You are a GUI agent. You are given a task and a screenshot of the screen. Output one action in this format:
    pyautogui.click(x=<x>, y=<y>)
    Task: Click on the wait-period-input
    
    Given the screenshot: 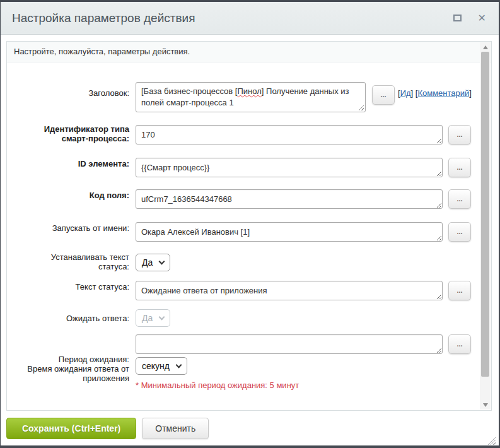 What is the action you would take?
    pyautogui.click(x=289, y=345)
    